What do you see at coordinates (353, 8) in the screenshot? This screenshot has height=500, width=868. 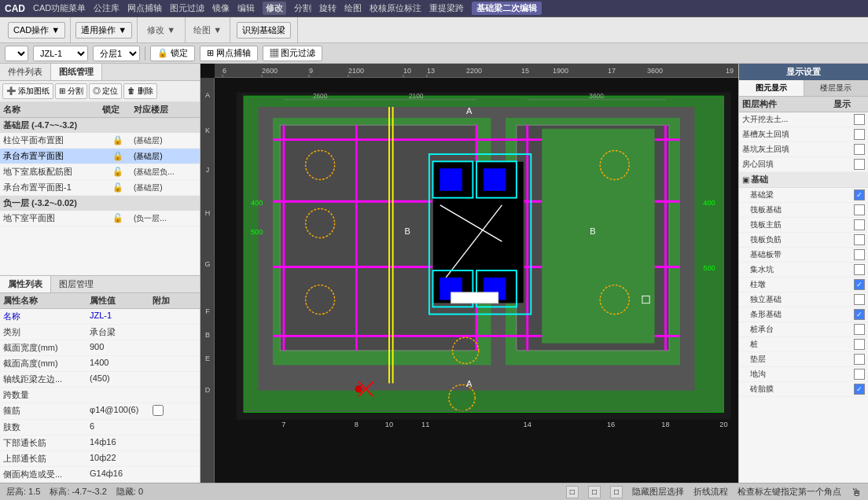 I see `menu-draw: 绘图` at bounding box center [353, 8].